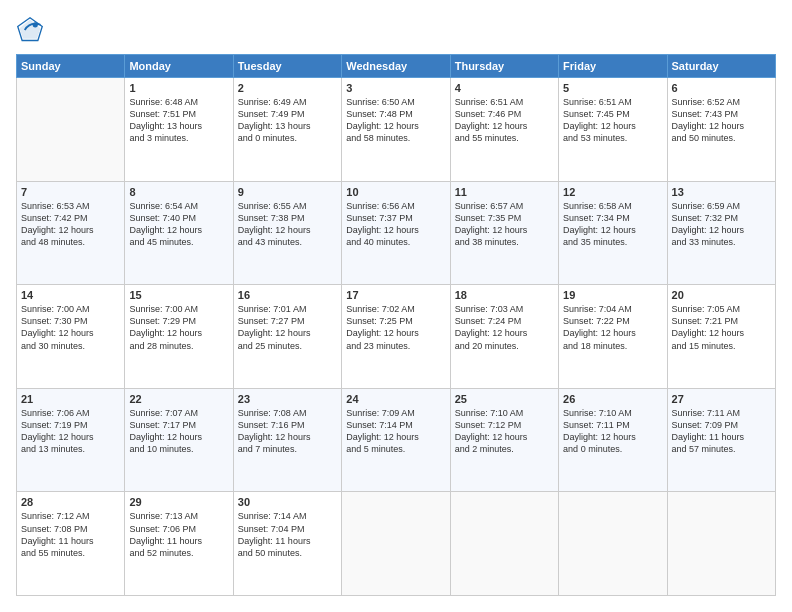  I want to click on day-info: Sunrise: 6:59 AMSunset: 7:32 PMDaylight:…, so click(722, 224).